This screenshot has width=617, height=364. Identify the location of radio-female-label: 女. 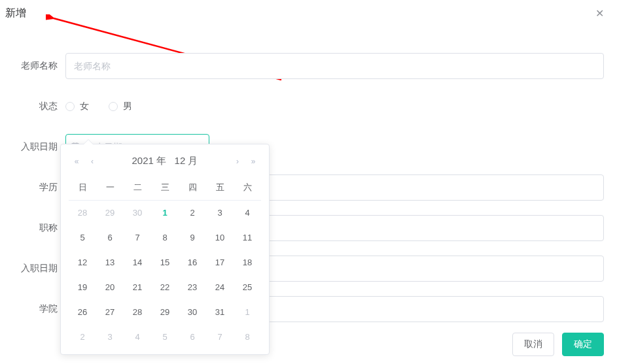
(84, 107).